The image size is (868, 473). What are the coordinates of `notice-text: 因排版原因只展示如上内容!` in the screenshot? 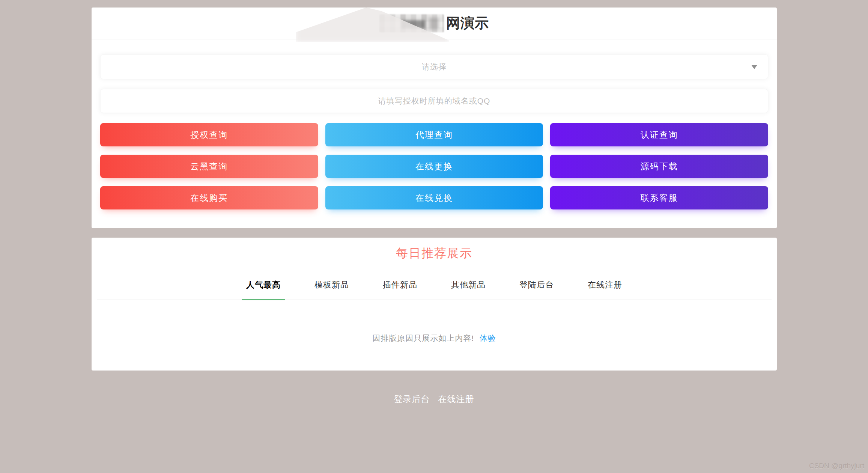 It's located at (423, 338).